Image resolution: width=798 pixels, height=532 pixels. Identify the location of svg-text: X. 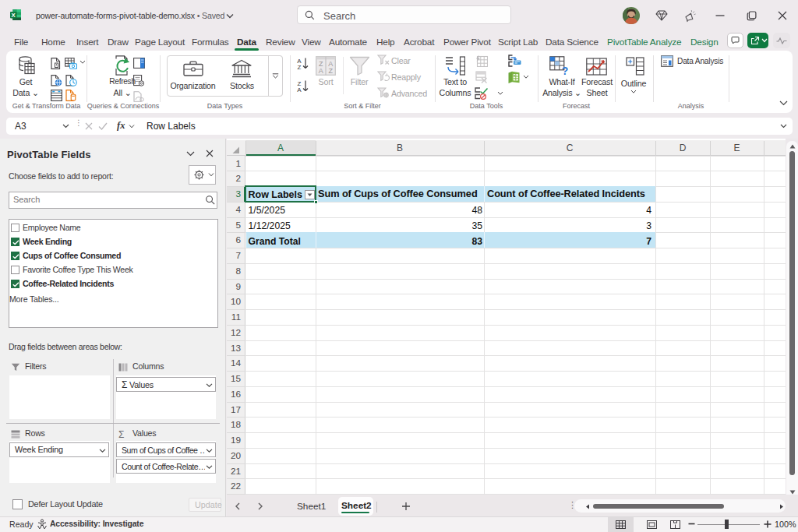
(14, 16).